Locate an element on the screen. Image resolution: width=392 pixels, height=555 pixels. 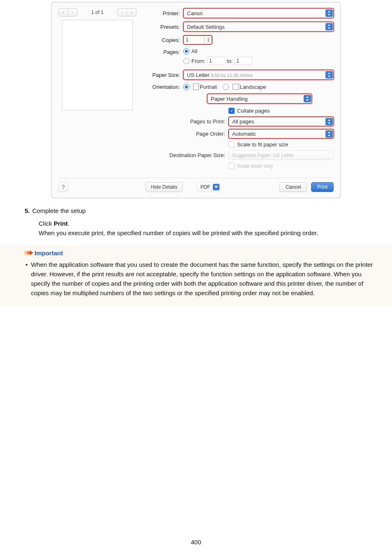
page-number: 400 is located at coordinates (196, 542).